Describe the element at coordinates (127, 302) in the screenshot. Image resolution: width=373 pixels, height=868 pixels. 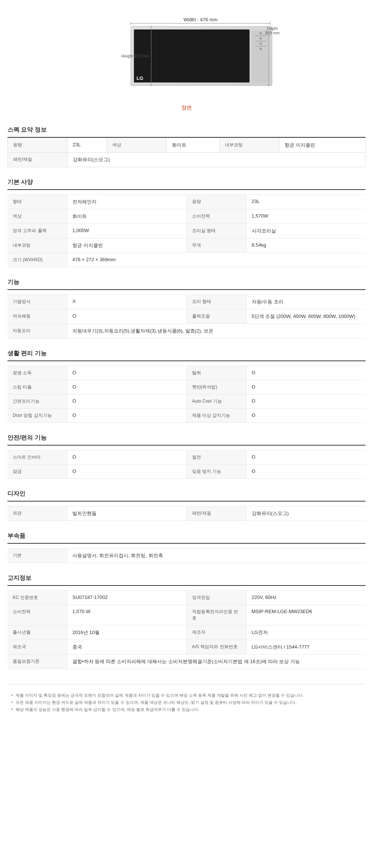
I see `spec-value: X` at that location.